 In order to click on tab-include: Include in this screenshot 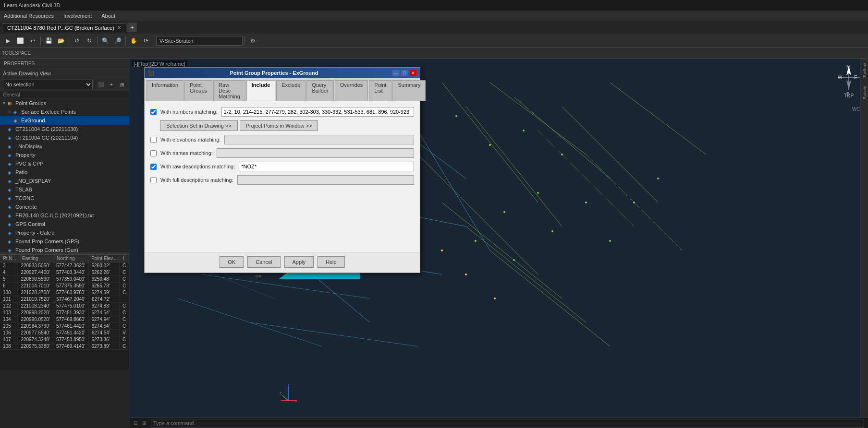, I will do `click(261, 90)`.